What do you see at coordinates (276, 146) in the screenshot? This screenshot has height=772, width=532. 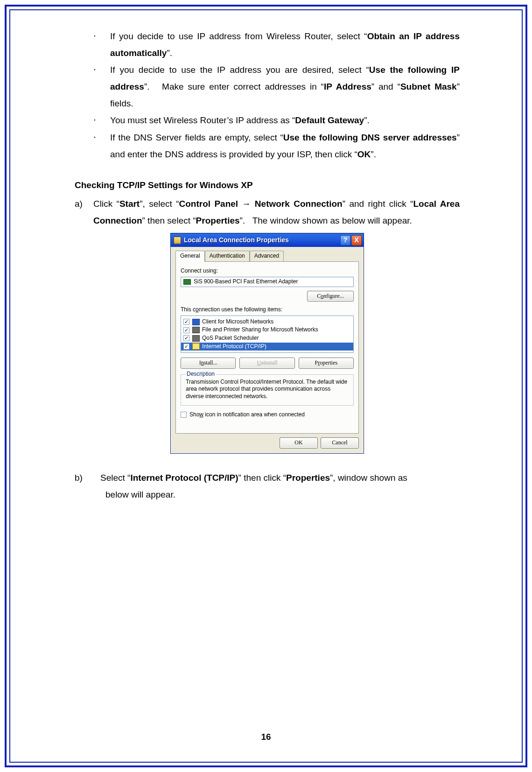 I see `bullet-item: ‧ If the DNS Server fields are empty, se…` at bounding box center [276, 146].